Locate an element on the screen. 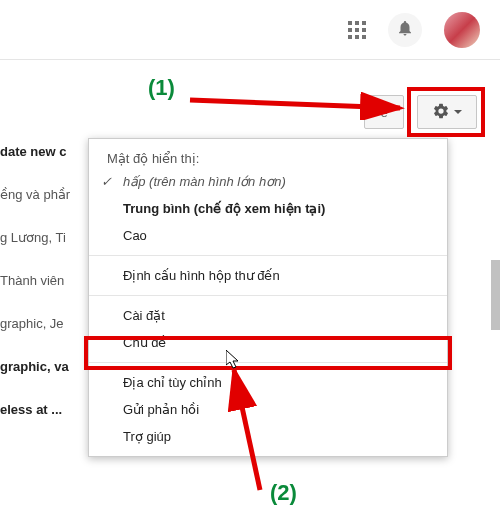 The width and height of the screenshot is (500, 526). scrollbar-thumb is located at coordinates (496, 295).